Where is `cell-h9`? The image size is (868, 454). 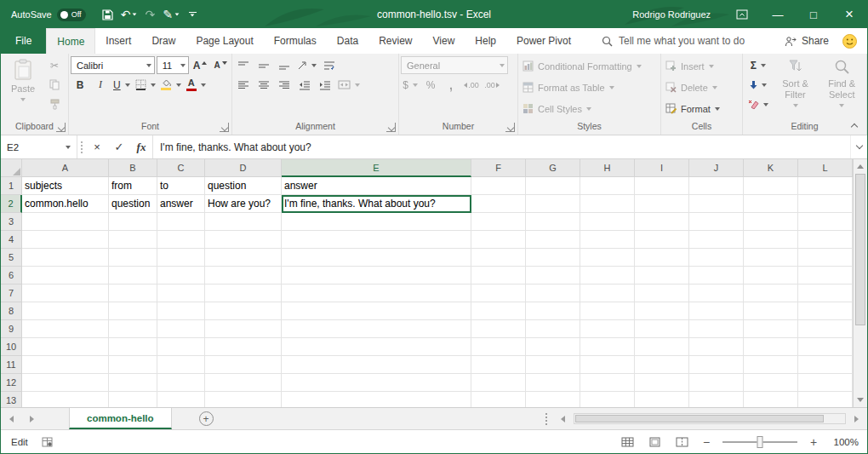
cell-h9 is located at coordinates (608, 329).